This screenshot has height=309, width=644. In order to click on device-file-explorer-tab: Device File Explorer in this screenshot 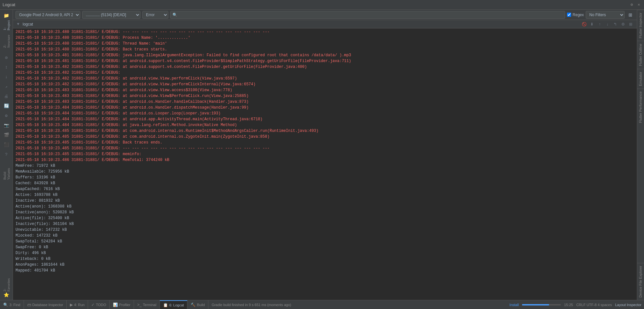, I will do `click(641, 281)`.